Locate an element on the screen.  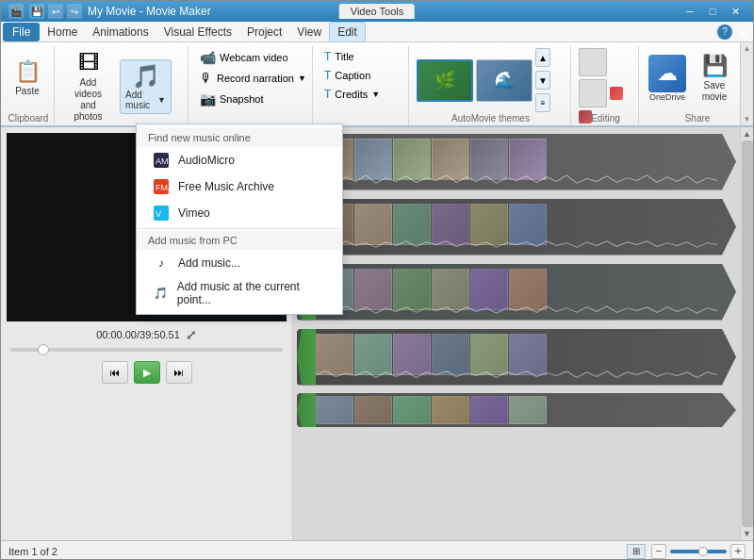
expand-icon: ⤢ is located at coordinates (191, 335).